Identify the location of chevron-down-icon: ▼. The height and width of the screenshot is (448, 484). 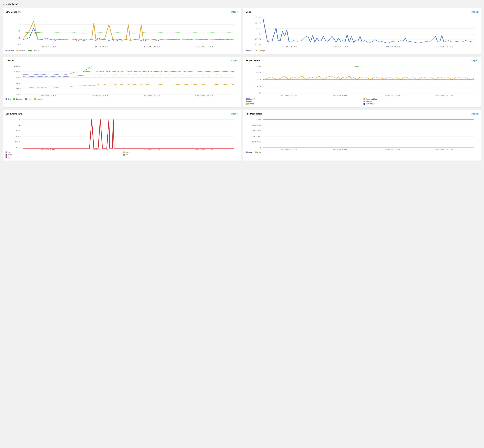
(4, 4).